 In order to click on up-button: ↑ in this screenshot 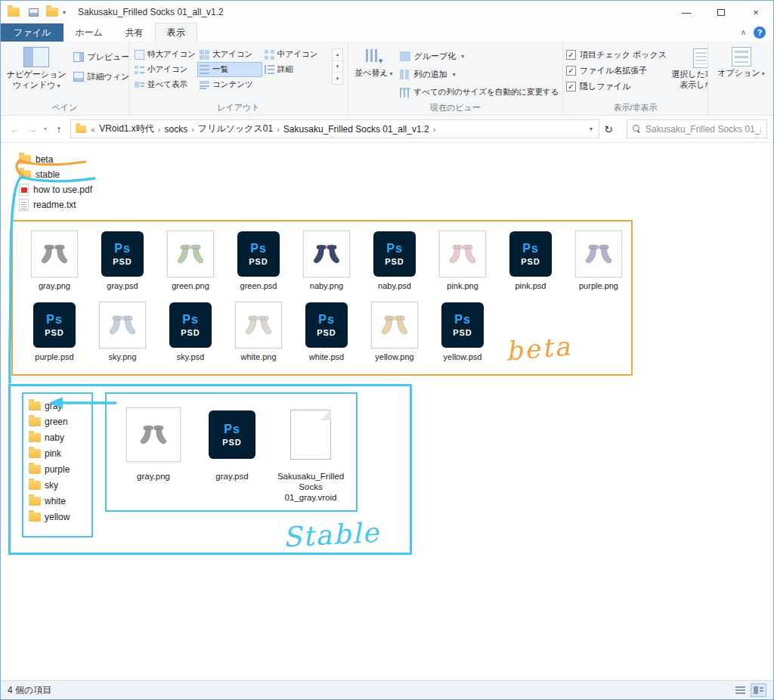, I will do `click(59, 129)`.